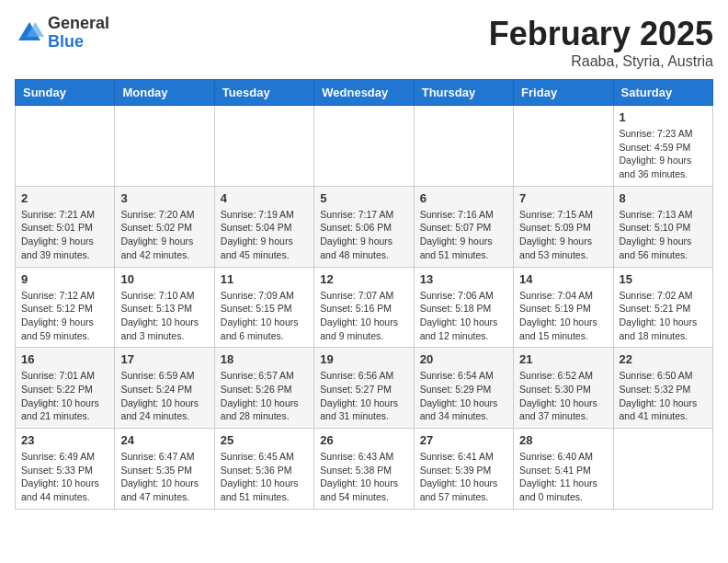 The image size is (728, 563). Describe the element at coordinates (165, 307) in the screenshot. I see `calendar-cell: 10Sunrise: 7:10 AM Sunset: 5:13 PM Dayli…` at that location.